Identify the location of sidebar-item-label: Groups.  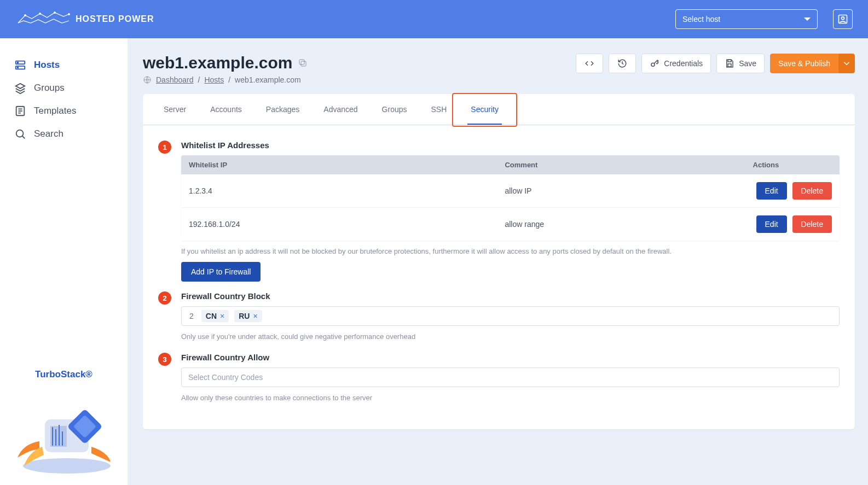
(49, 88).